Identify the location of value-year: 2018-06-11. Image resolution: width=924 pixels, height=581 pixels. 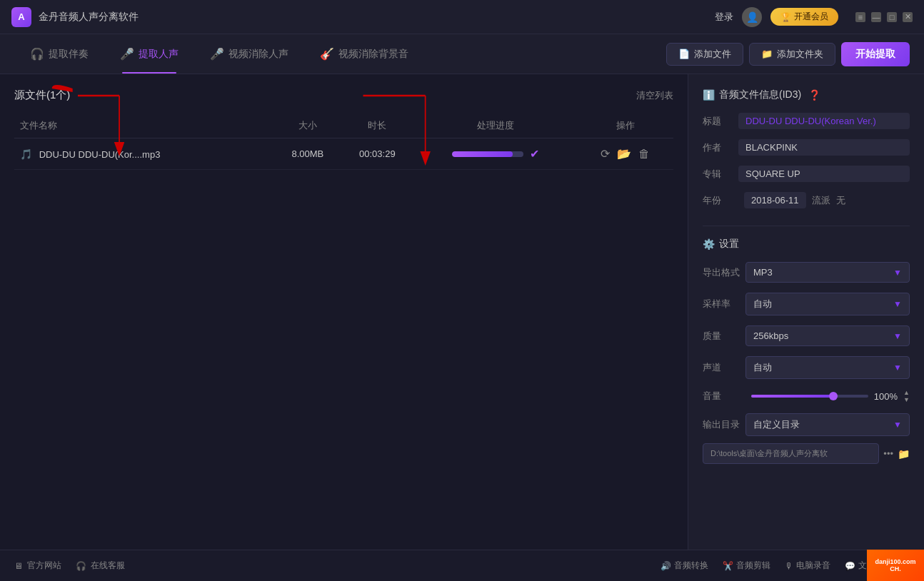
(775, 200).